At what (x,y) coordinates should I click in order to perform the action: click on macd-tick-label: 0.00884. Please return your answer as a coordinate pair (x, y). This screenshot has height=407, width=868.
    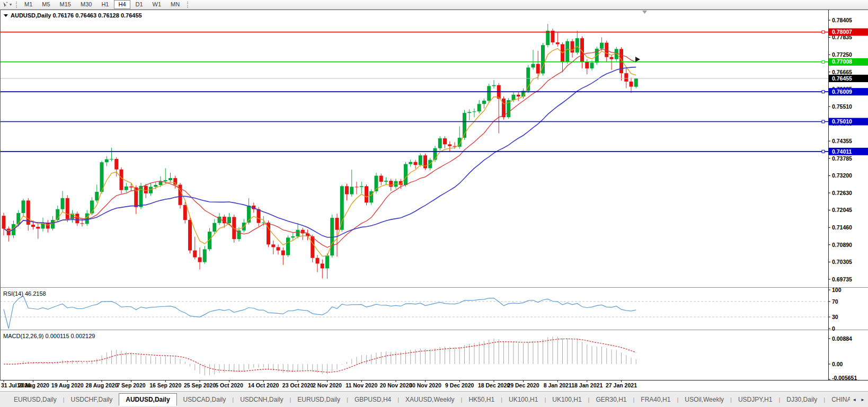
    Looking at the image, I should click on (842, 339).